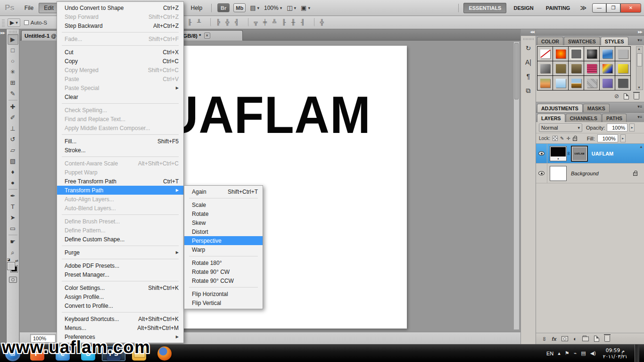 This screenshot has height=362, width=644. Describe the element at coordinates (120, 274) in the screenshot. I see `menu-item: Preset Manager... ▶` at that location.